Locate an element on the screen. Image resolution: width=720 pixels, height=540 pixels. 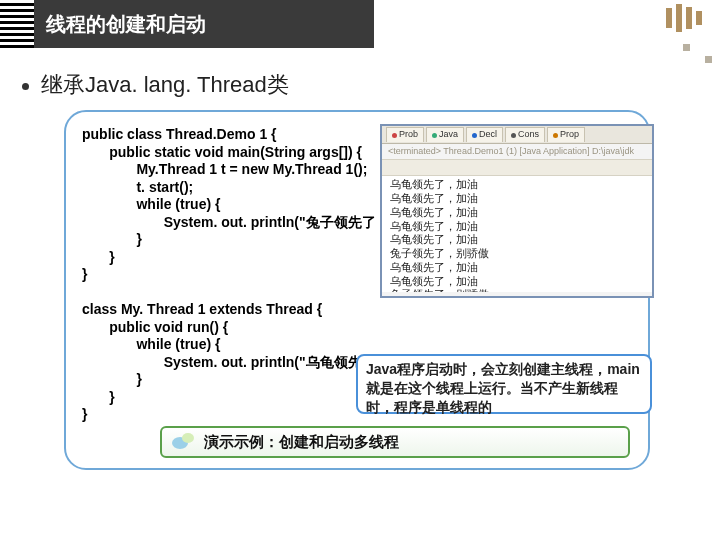
ide-tab-prop: Prop is located at coordinates (566, 134).